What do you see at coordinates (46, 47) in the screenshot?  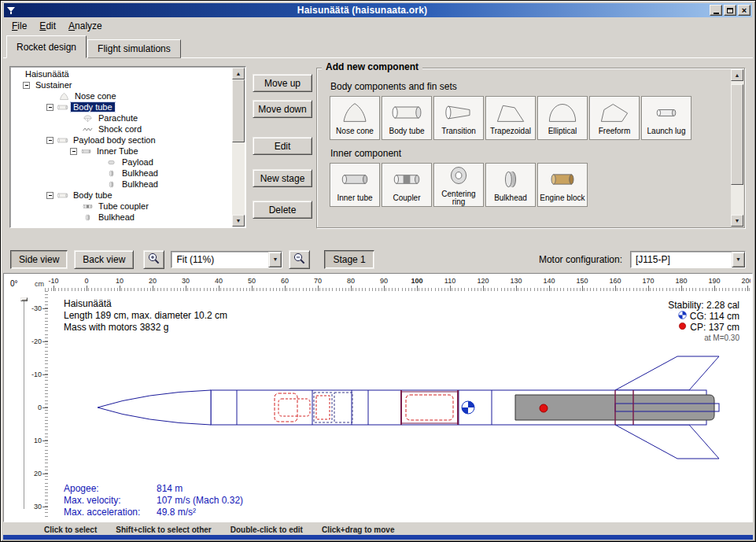 I see `tab-rocket-design: Rocket design` at bounding box center [46, 47].